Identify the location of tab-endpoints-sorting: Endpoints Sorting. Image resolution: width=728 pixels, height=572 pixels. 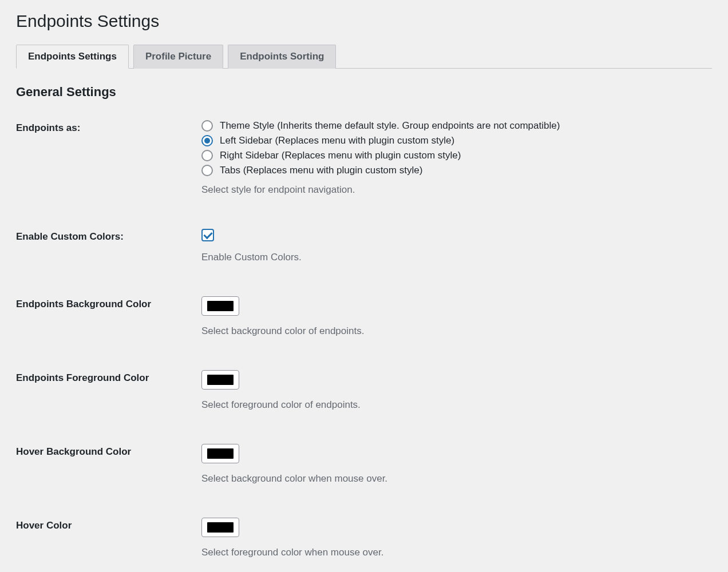
(282, 57).